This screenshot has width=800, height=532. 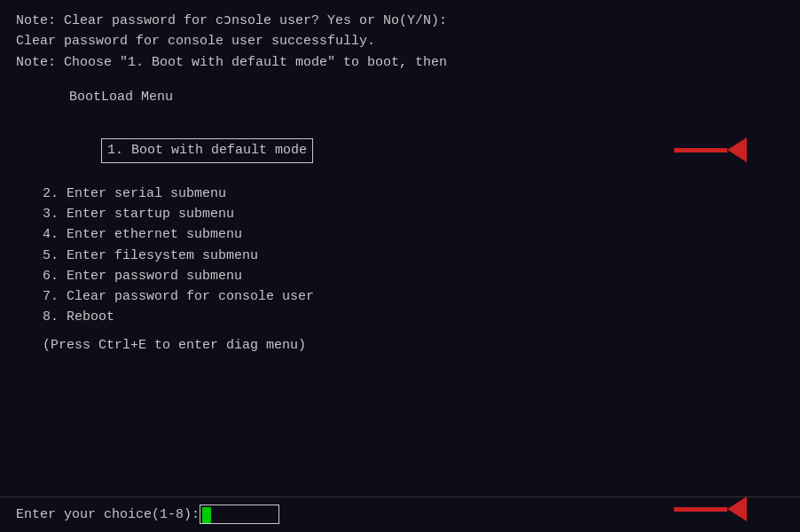 What do you see at coordinates (701, 151) in the screenshot?
I see `arrow-shaft-top` at bounding box center [701, 151].